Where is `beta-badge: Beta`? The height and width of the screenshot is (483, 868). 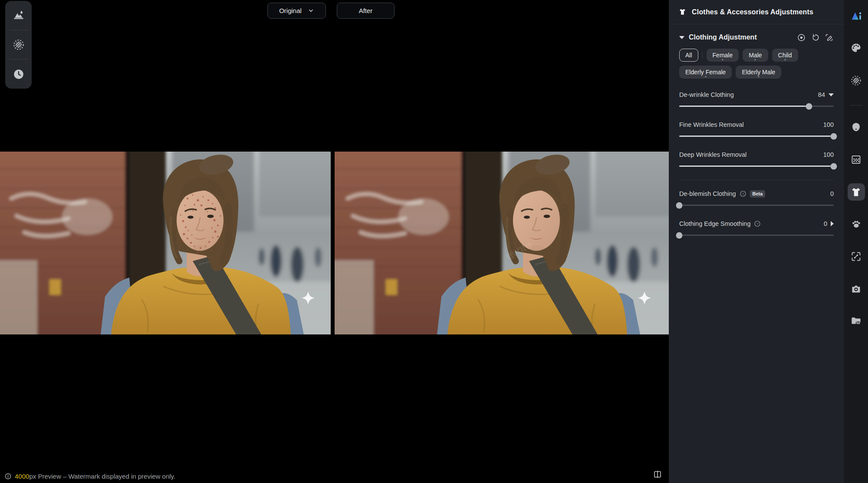
beta-badge: Beta is located at coordinates (758, 194).